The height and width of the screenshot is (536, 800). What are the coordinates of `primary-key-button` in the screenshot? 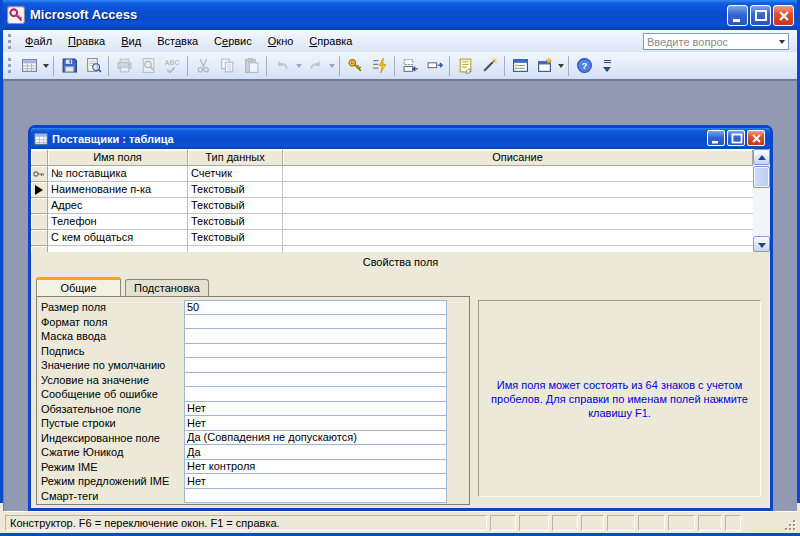 It's located at (355, 66).